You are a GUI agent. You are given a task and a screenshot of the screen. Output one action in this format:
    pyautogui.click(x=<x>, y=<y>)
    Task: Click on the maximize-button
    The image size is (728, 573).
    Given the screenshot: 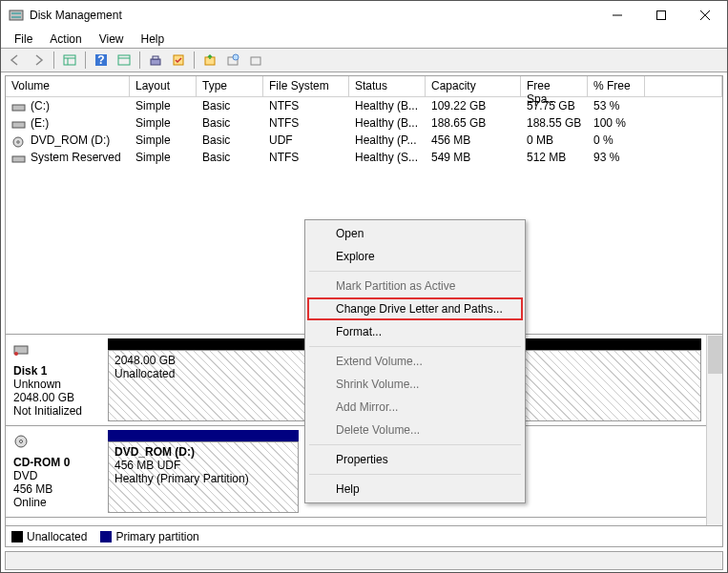 What is the action you would take?
    pyautogui.click(x=661, y=15)
    